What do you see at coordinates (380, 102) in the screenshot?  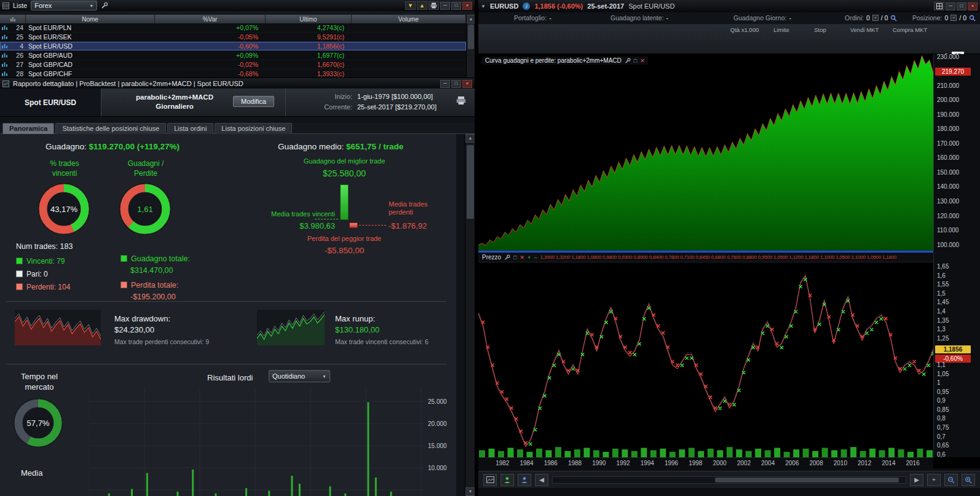 I see `report-dates-cell: Inizio: 1-giu-1979 [$100.000,00] Corrent…` at bounding box center [380, 102].